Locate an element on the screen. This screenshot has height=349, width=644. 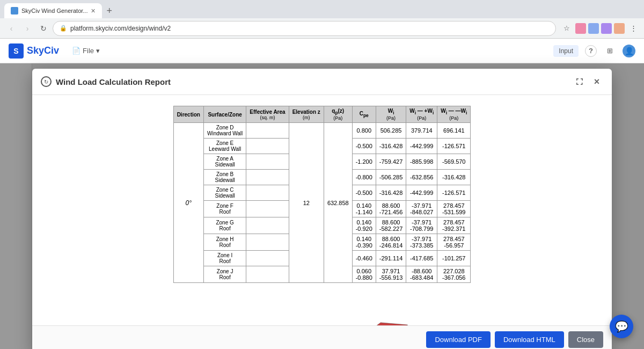
wi-h: 88.600-246.814 is located at coordinates (391, 243).